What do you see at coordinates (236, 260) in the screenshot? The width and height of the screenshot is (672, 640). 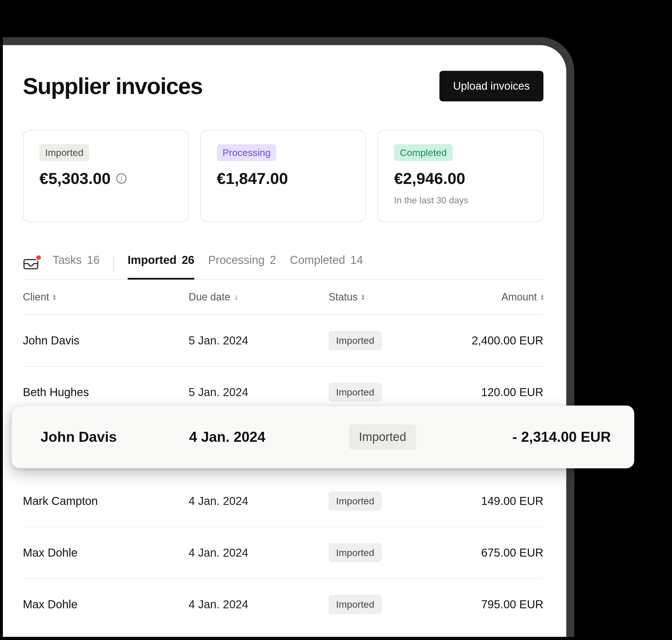 I see `tab-processing-label: Processing` at bounding box center [236, 260].